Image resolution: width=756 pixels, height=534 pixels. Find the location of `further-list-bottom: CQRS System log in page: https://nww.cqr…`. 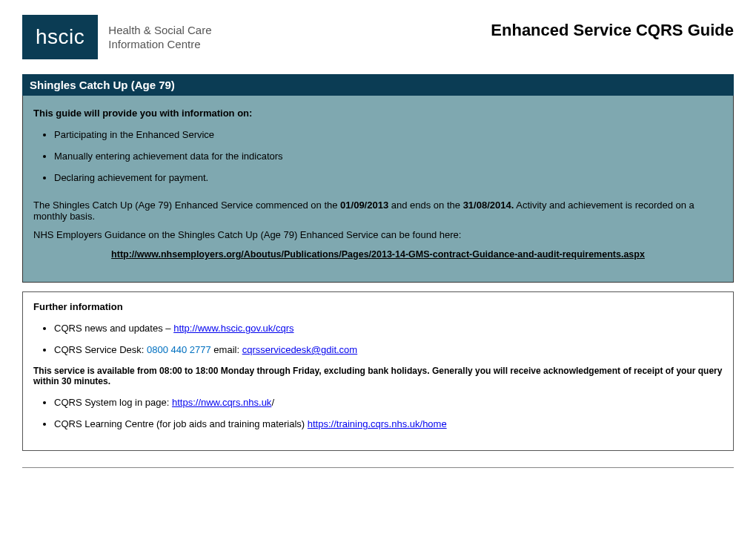

further-list-bottom: CQRS System log in page: https://nww.cqr… is located at coordinates (388, 413).